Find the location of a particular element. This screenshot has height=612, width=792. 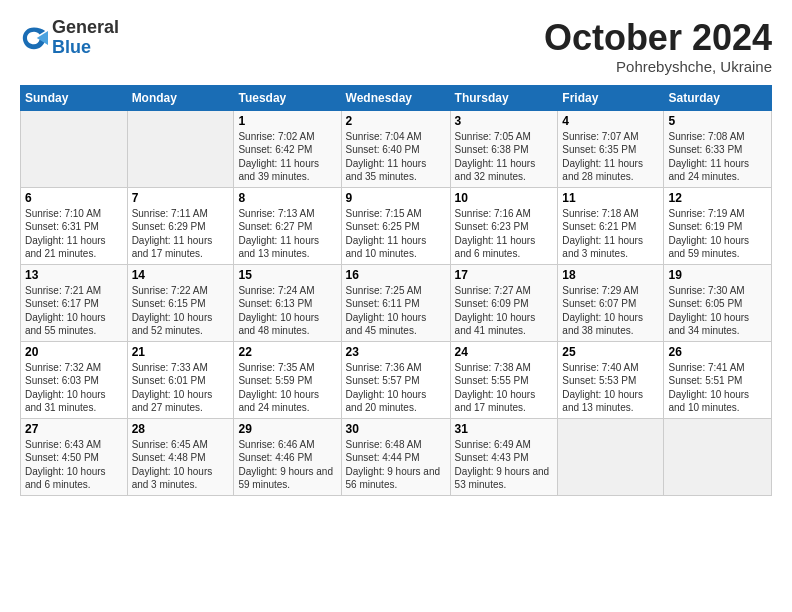

col-header-tuesday: Tuesday is located at coordinates (288, 98).